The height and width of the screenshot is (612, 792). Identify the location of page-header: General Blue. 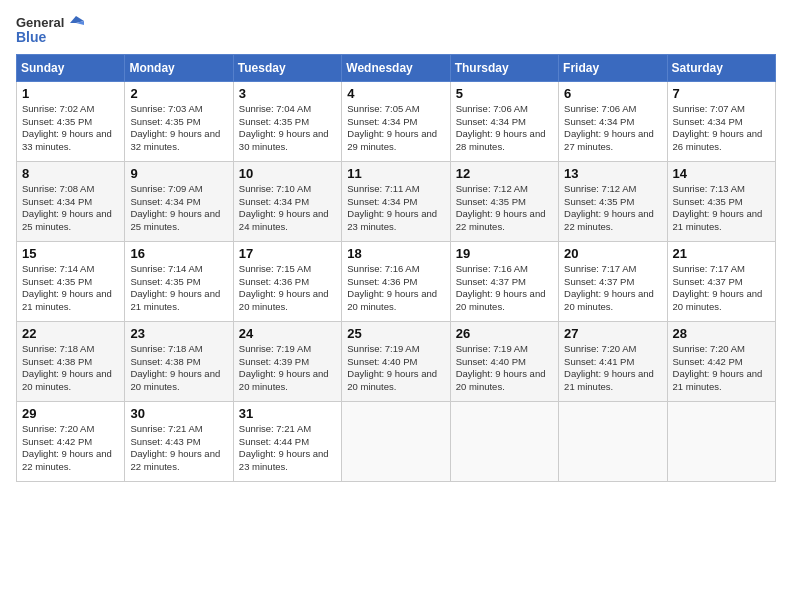
(396, 31).